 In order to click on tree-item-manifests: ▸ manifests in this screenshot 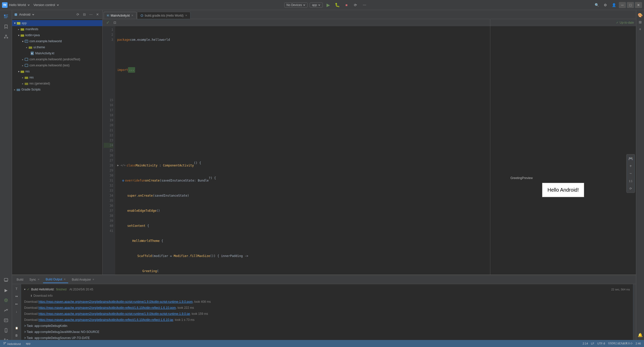, I will do `click(57, 29)`.